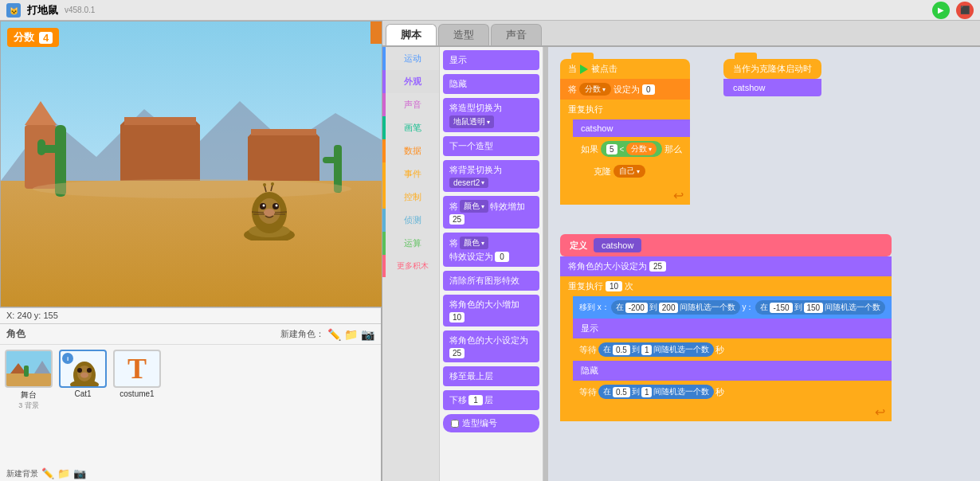 This screenshot has width=980, height=481. Describe the element at coordinates (491, 250) in the screenshot. I see `block-set-effect: 将 颜色 特效设定为 0` at that location.